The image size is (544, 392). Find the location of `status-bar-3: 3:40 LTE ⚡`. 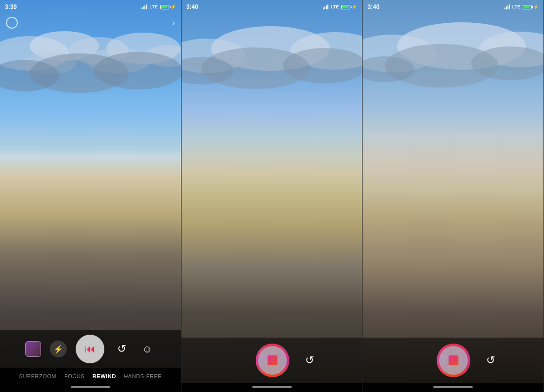

status-bar-3: 3:40 LTE ⚡ is located at coordinates (453, 7).